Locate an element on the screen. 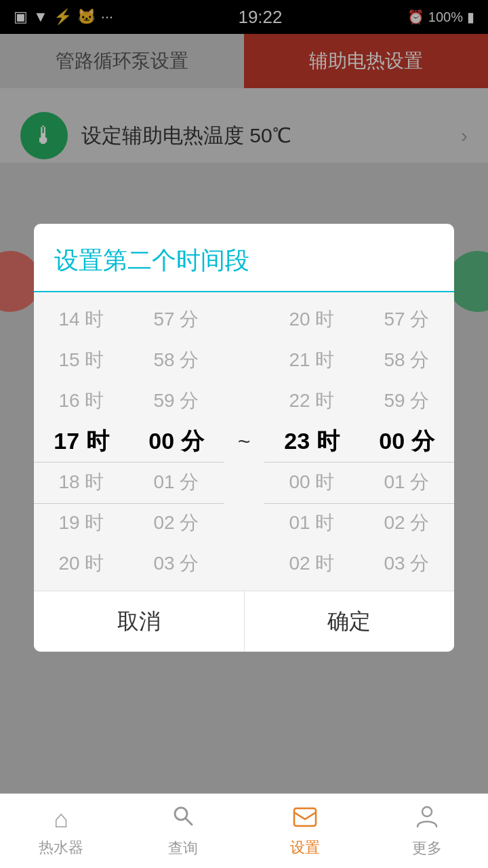 The image size is (488, 868). right-min-1: 58 分 is located at coordinates (407, 360).